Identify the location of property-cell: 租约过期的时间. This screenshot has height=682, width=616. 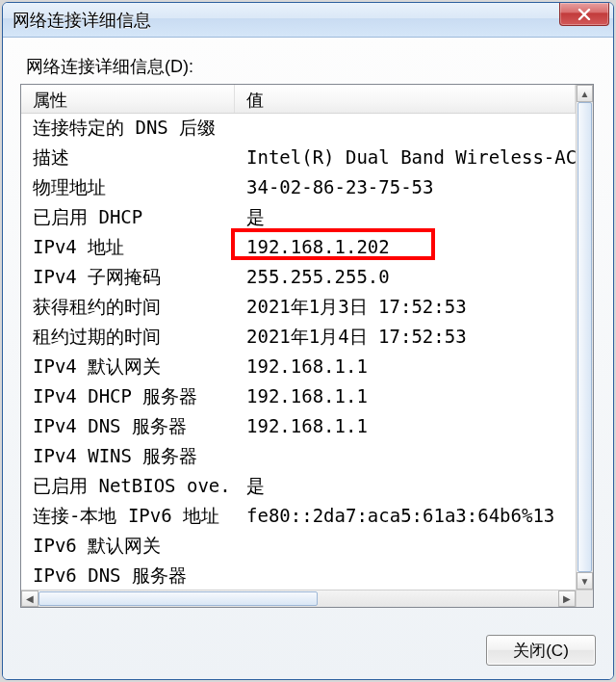
(128, 337).